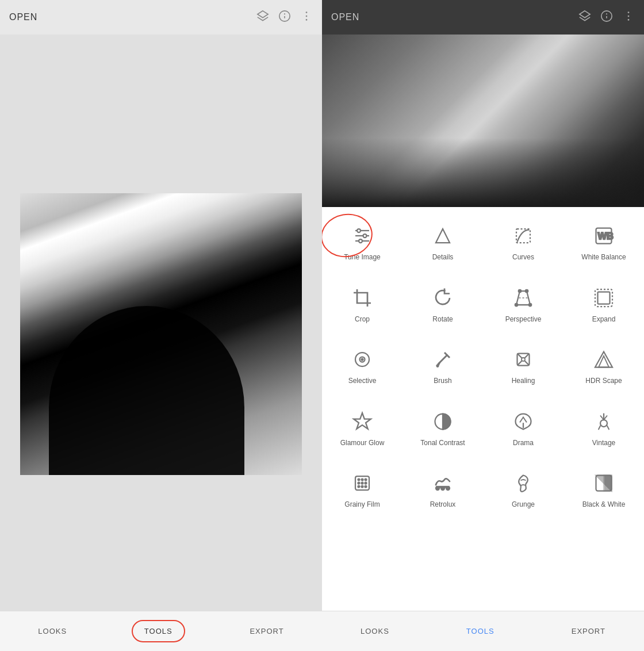 This screenshot has height=651, width=644. What do you see at coordinates (606, 236) in the screenshot?
I see `svg-text: WB` at bounding box center [606, 236].